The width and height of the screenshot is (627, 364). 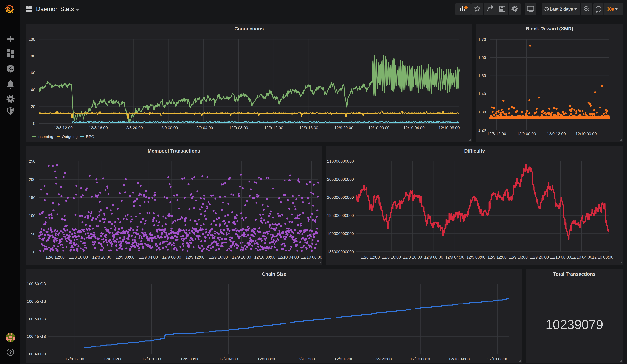 What do you see at coordinates (36, 354) in the screenshot?
I see `svg-text: 100.40 GB` at bounding box center [36, 354].